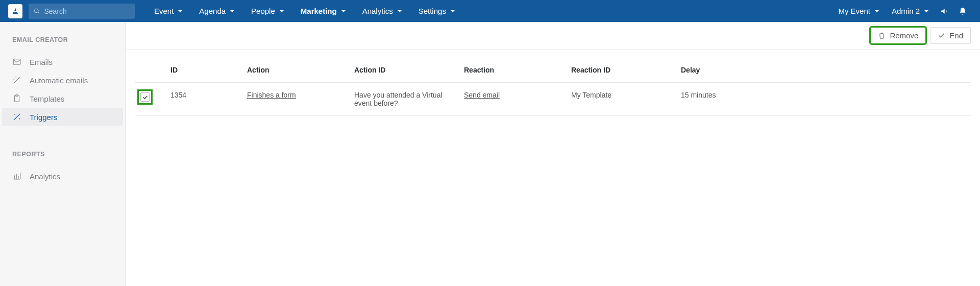 Image resolution: width=980 pixels, height=286 pixels. Describe the element at coordinates (15, 11) in the screenshot. I see `app-logo-icon` at that location.